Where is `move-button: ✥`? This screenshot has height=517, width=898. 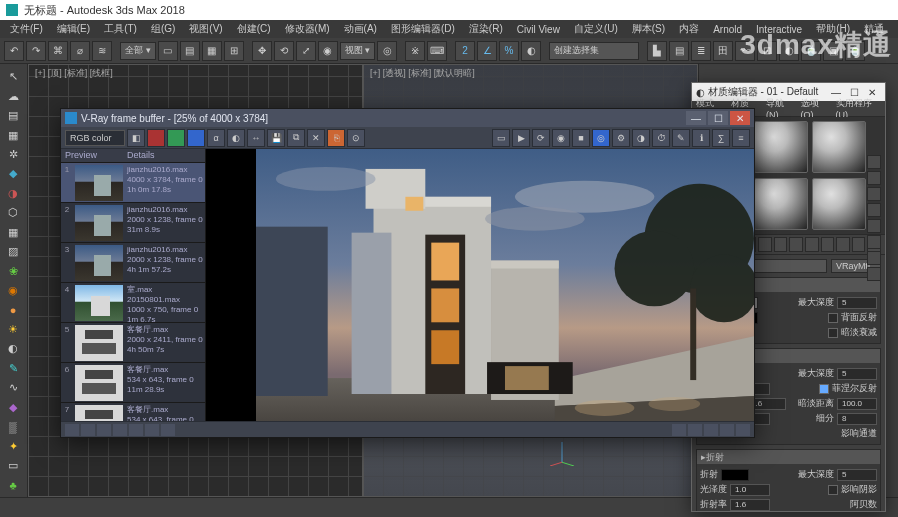
move-button: ✥ is located at coordinates (262, 51).